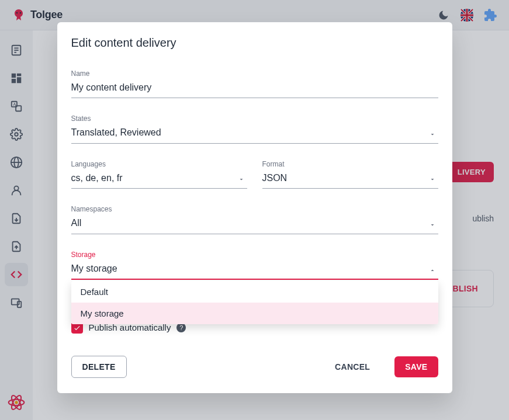 This screenshot has height=420, width=509. I want to click on namespaces-label: Namespaces, so click(255, 209).